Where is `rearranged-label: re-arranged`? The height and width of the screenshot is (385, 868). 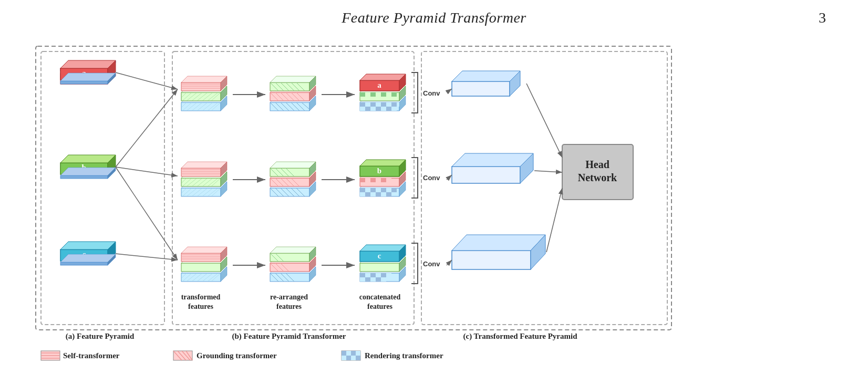
rearranged-label: re-arranged is located at coordinates (289, 297).